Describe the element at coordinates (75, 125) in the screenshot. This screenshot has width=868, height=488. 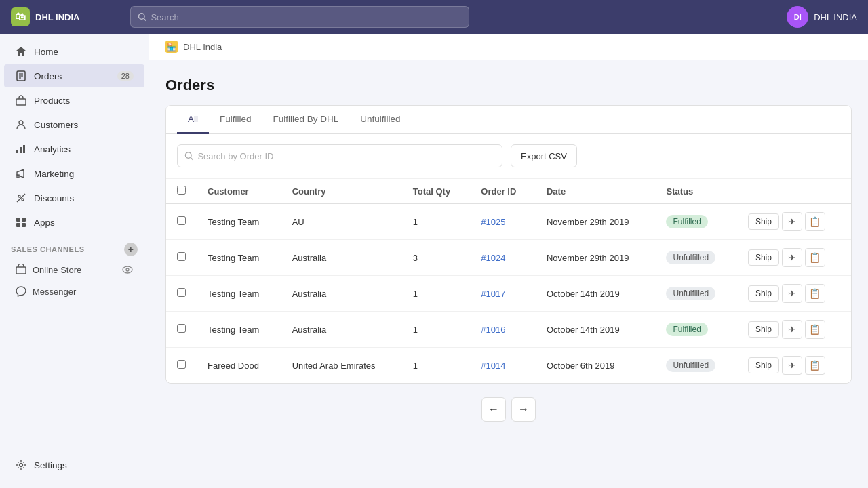
I see `sidebar-item-customers: Customers` at that location.